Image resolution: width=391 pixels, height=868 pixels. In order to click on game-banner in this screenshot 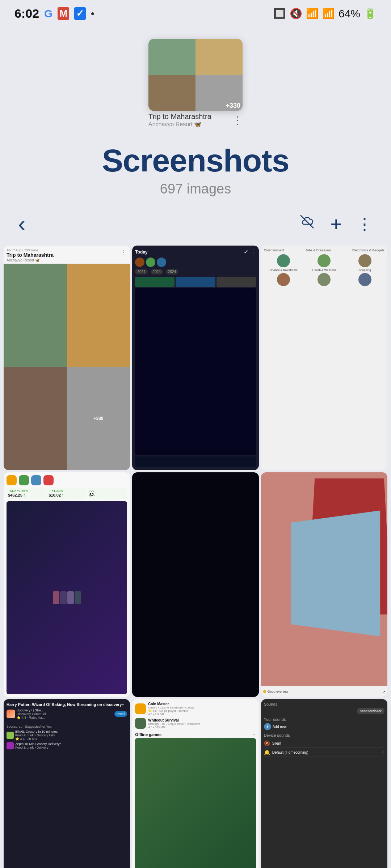, I will do `click(196, 803)`.